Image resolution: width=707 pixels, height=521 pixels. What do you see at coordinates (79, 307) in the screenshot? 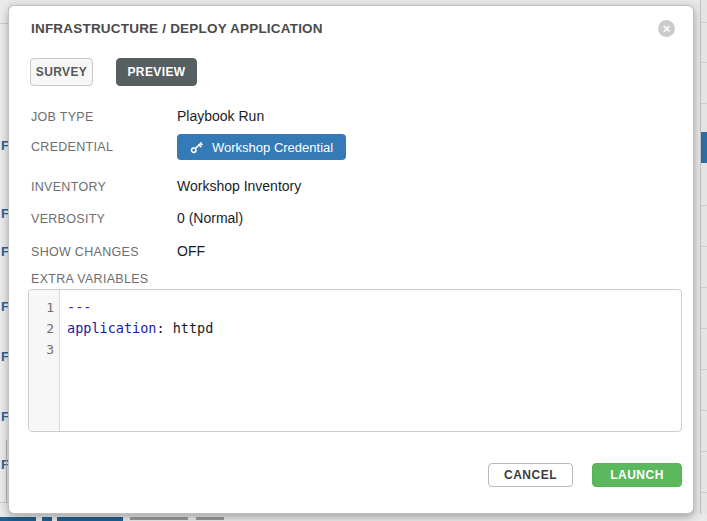
I see `yaml-doc-marker: ---` at bounding box center [79, 307].